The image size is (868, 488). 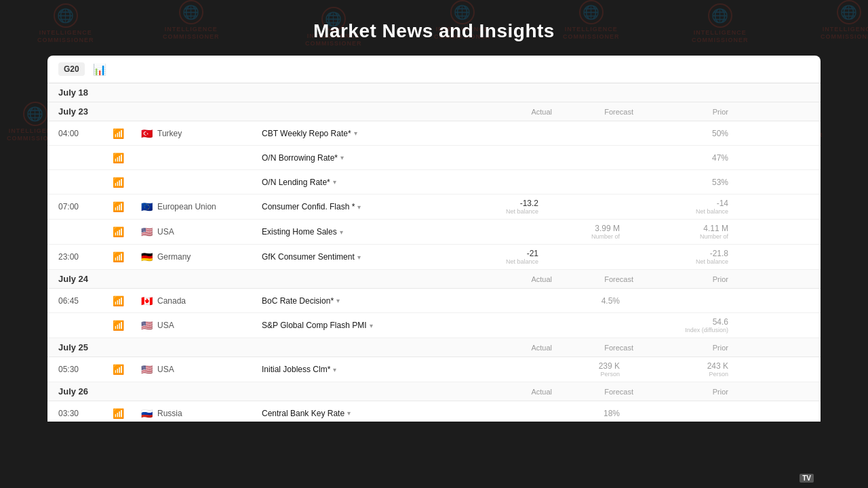 I want to click on date-header-july23: July 23 Actual Forecast Prior, so click(x=434, y=112).